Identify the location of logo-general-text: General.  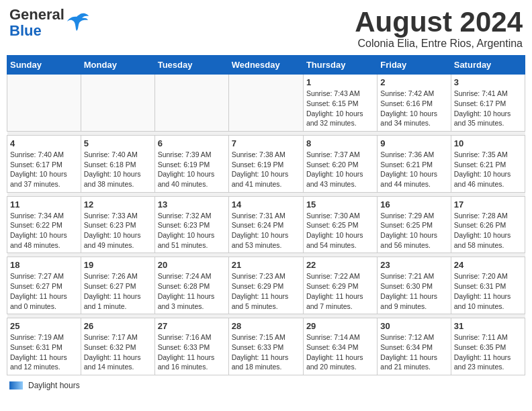
(37, 15).